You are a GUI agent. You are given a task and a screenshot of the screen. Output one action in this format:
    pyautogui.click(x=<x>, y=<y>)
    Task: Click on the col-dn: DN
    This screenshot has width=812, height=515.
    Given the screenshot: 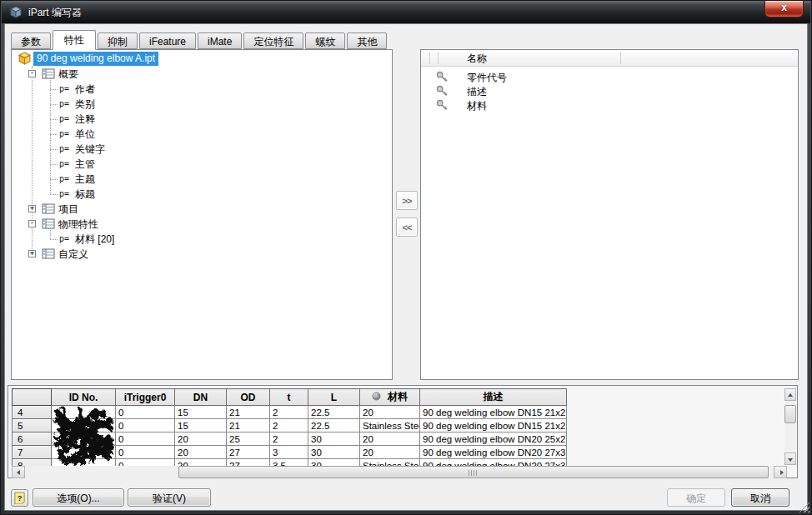 What is the action you would take?
    pyautogui.click(x=201, y=398)
    